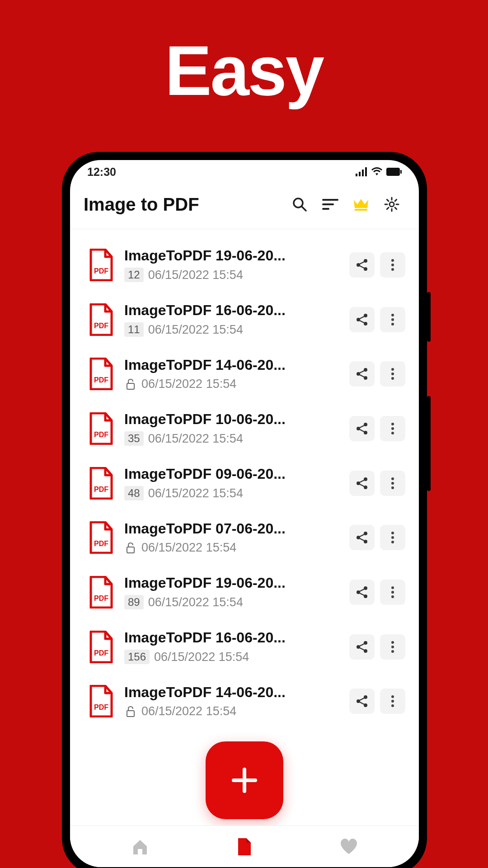 The height and width of the screenshot is (868, 488). Describe the element at coordinates (232, 265) in the screenshot. I see `file-info: ImageToPDF 19-06-20... 12 06/15/2022 15:…` at that location.